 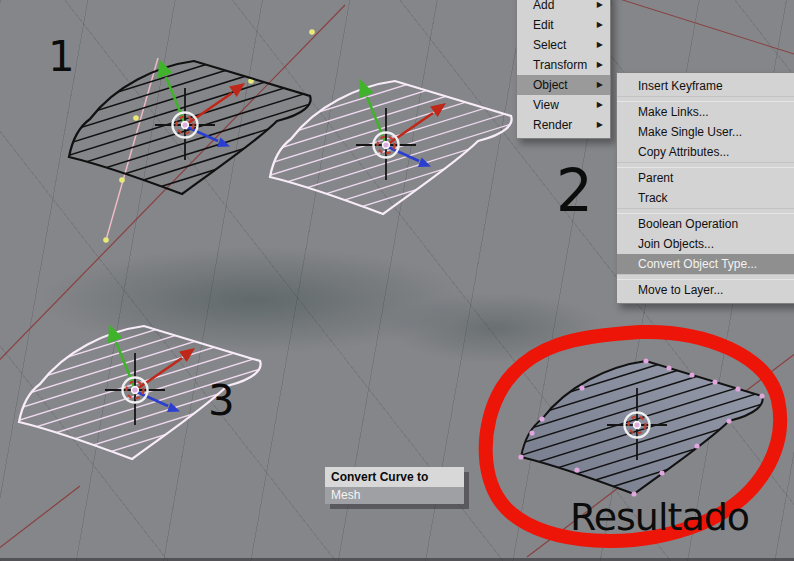 What do you see at coordinates (544, 8) in the screenshot?
I see `menu-item-label: Add` at bounding box center [544, 8].